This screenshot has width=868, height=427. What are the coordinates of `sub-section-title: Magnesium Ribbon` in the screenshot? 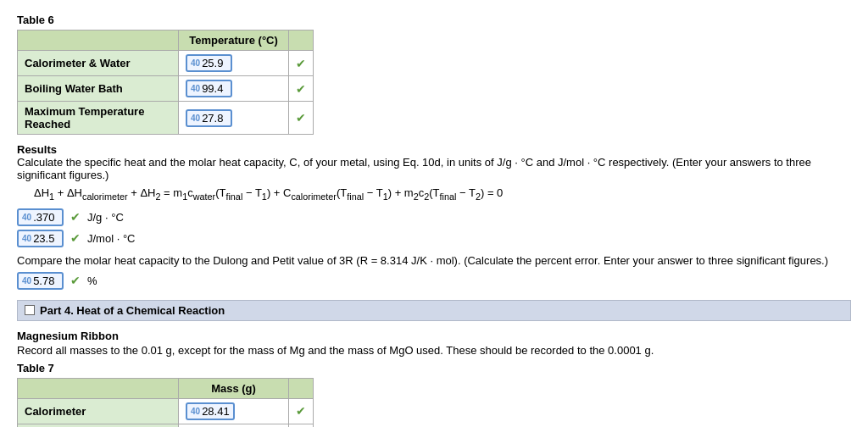 It's located at (434, 336).